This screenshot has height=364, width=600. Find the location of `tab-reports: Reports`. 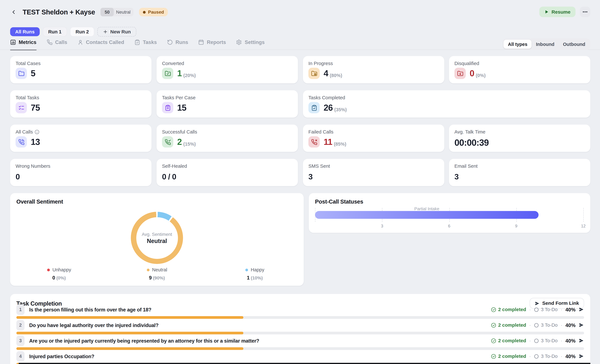

tab-reports: Reports is located at coordinates (212, 43).